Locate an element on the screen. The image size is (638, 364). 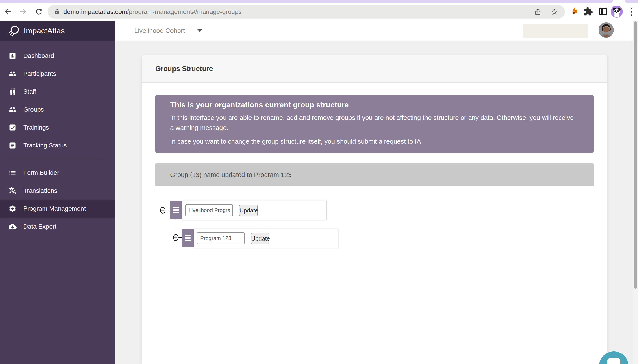
expand-toggle: + is located at coordinates (176, 238).